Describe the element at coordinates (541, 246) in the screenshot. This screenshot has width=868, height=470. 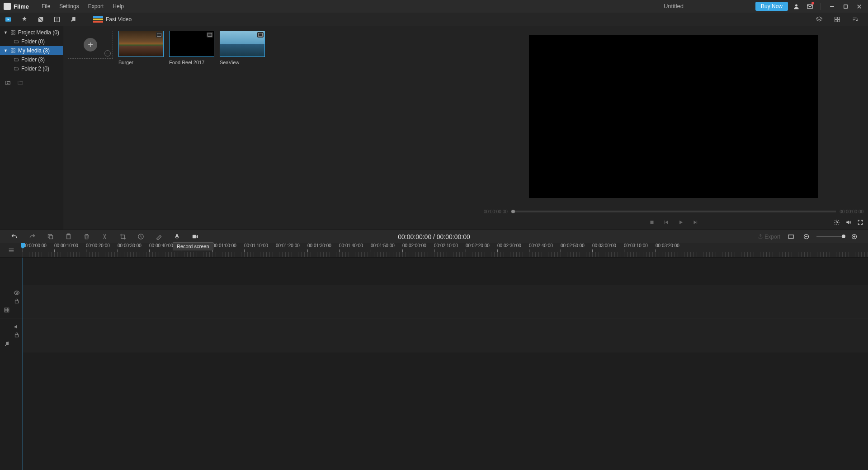
I see `ruler-tick: 00:02:40:00` at that location.